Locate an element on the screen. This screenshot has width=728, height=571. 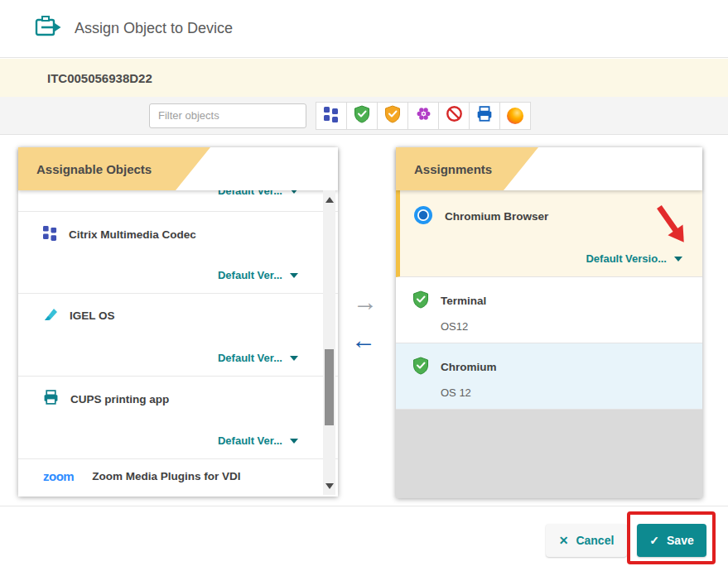
device-id: ITC005056938D22 is located at coordinates (99, 78).